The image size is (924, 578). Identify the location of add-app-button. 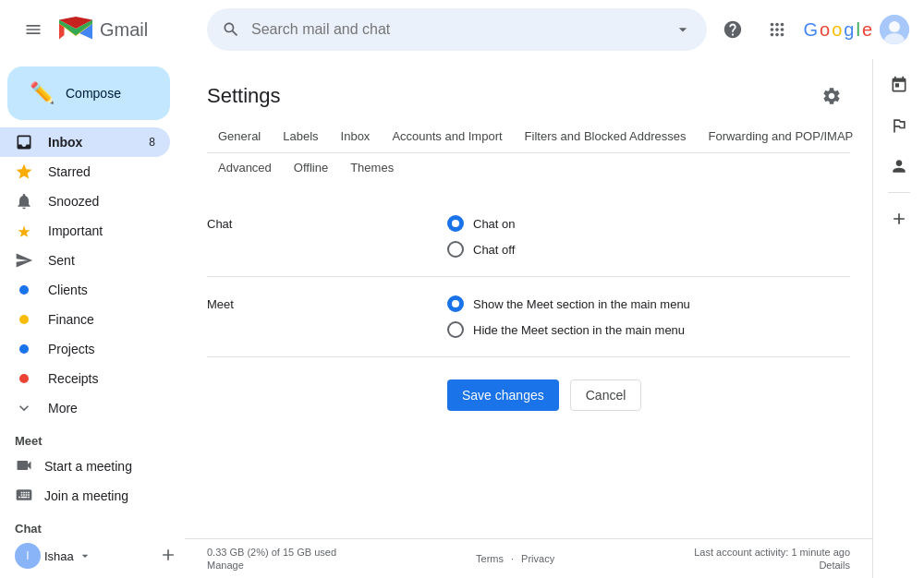
(899, 219).